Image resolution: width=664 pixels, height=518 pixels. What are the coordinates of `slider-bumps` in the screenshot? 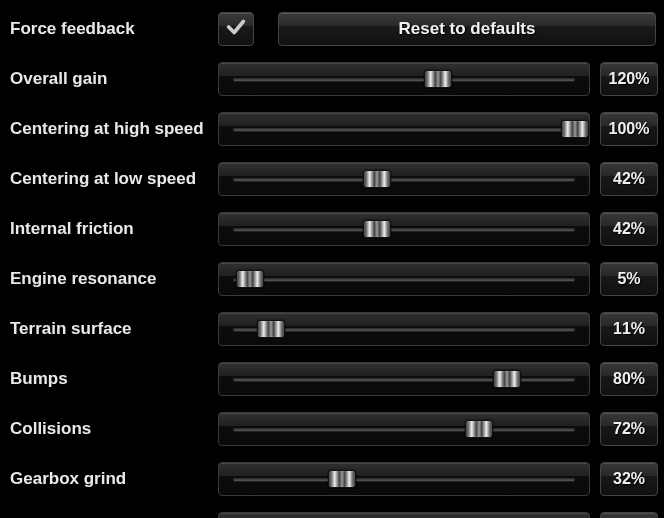 It's located at (404, 379).